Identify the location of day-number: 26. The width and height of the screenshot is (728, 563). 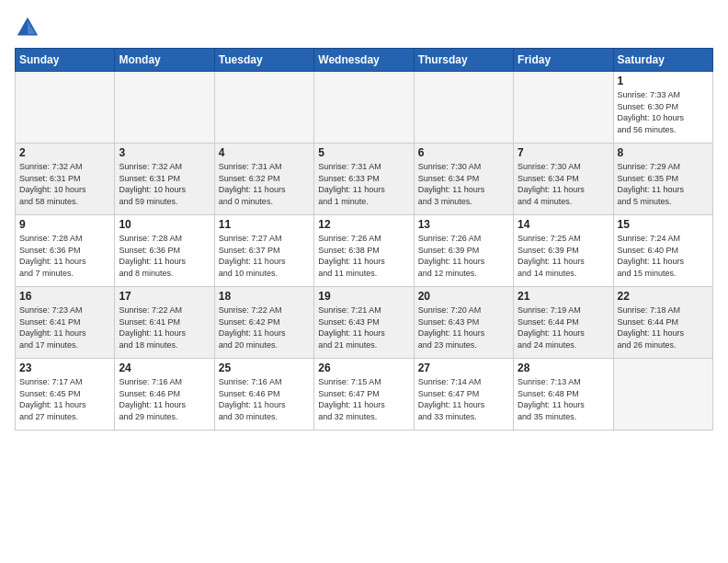
(364, 368).